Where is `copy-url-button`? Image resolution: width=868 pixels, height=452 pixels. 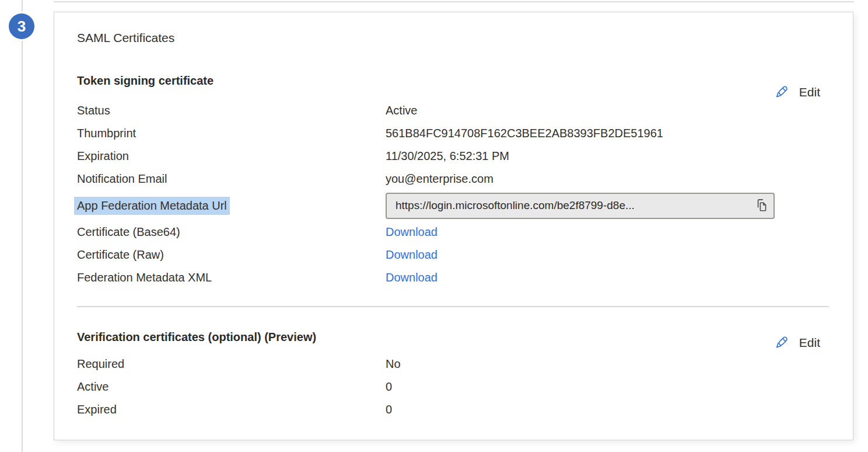
copy-url-button is located at coordinates (761, 206).